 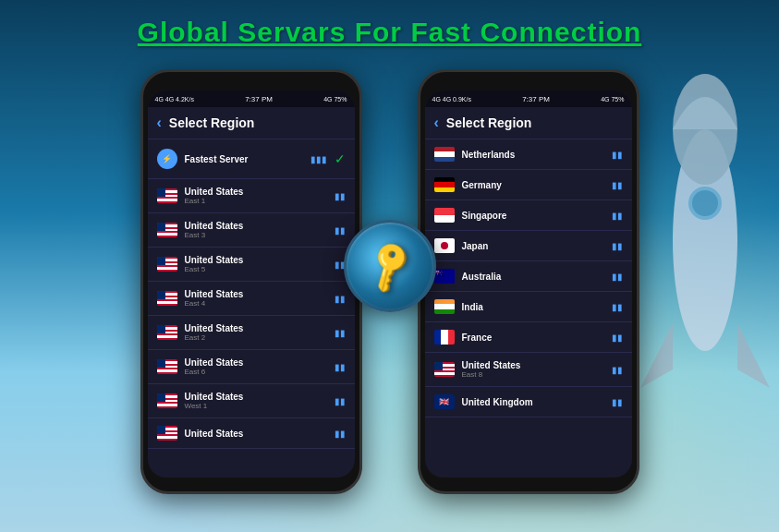 What do you see at coordinates (444, 337) in the screenshot?
I see `flag-fr-icon` at bounding box center [444, 337].